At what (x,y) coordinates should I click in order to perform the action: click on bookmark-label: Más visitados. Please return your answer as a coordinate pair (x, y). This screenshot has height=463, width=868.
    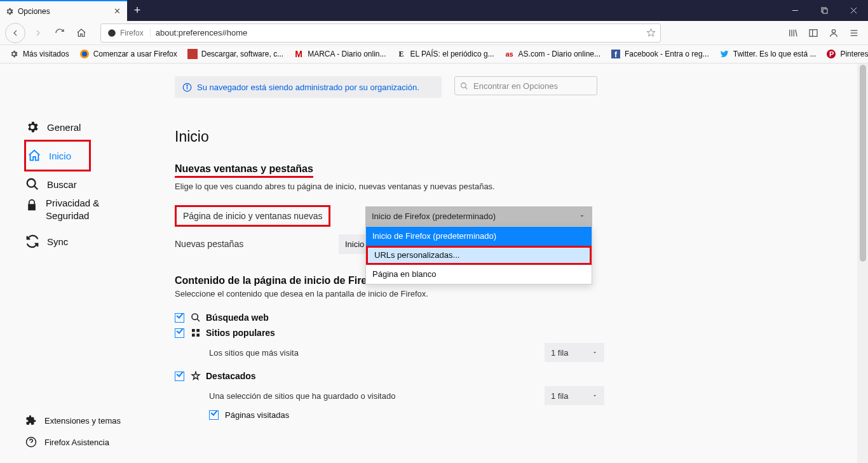
    Looking at the image, I should click on (46, 54).